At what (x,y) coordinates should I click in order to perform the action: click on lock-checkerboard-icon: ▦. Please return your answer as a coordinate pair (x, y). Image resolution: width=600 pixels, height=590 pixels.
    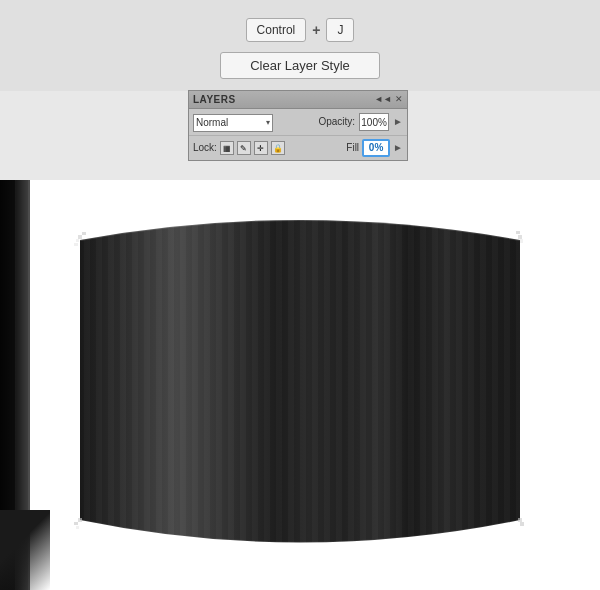
    Looking at the image, I should click on (227, 148).